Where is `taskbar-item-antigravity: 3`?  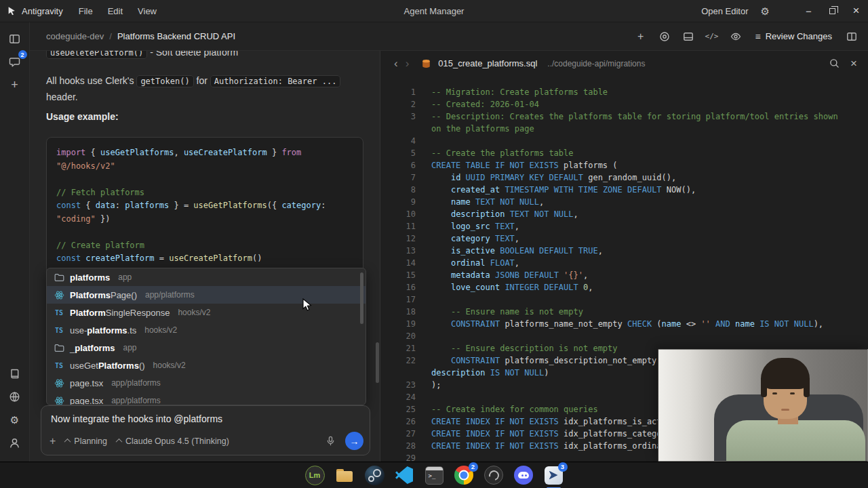
taskbar-item-antigravity: 3 is located at coordinates (553, 476).